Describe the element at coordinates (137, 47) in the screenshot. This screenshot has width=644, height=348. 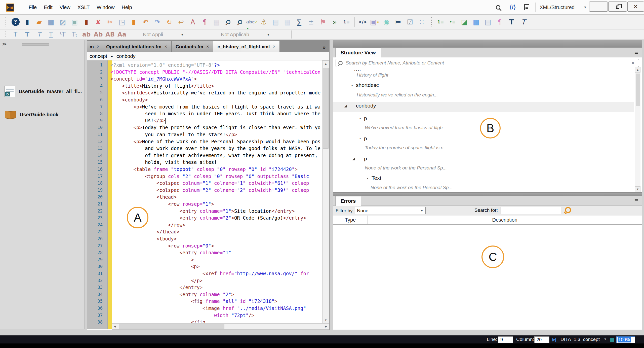
I see `tab-operatinglimitations-fm: OperatingLimitations.fm×` at that location.